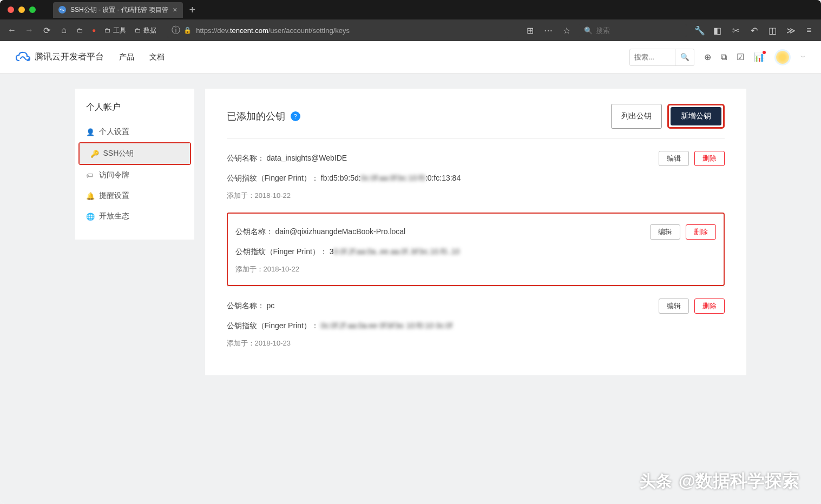 This screenshot has width=821, height=504. I want to click on checklist-icon: ☑, so click(740, 57).